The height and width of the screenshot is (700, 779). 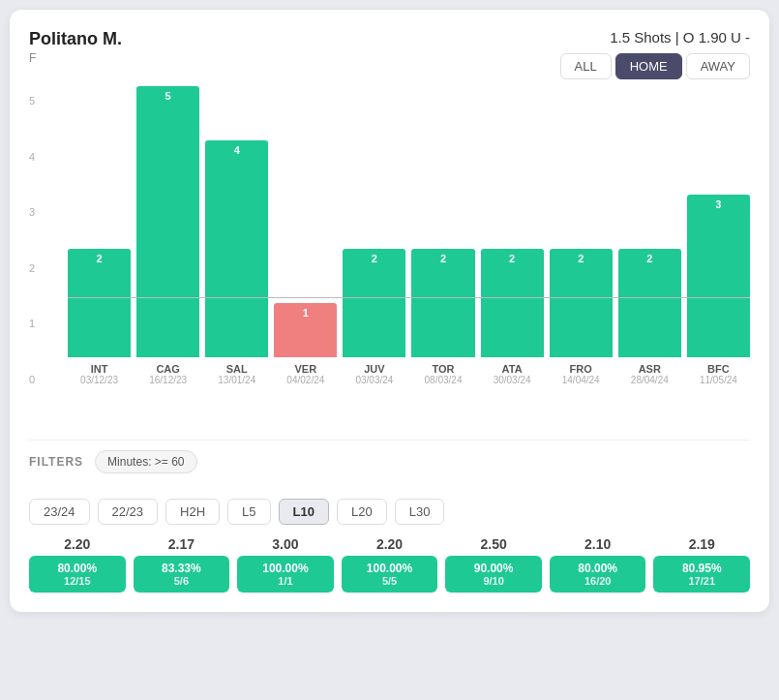 What do you see at coordinates (650, 318) in the screenshot?
I see `bar-group: 2ASR28/04/24` at bounding box center [650, 318].